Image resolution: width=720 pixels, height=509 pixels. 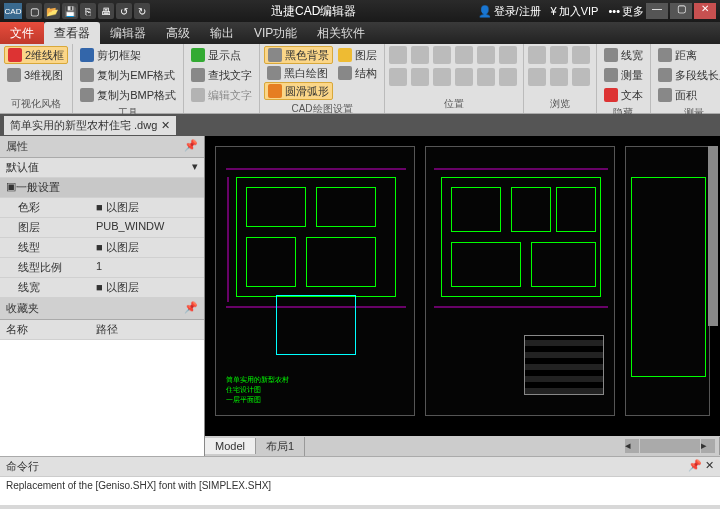 What do you see at coordinates (72, 33) in the screenshot?
I see `tab-viewer: 查看器` at bounding box center [72, 33].